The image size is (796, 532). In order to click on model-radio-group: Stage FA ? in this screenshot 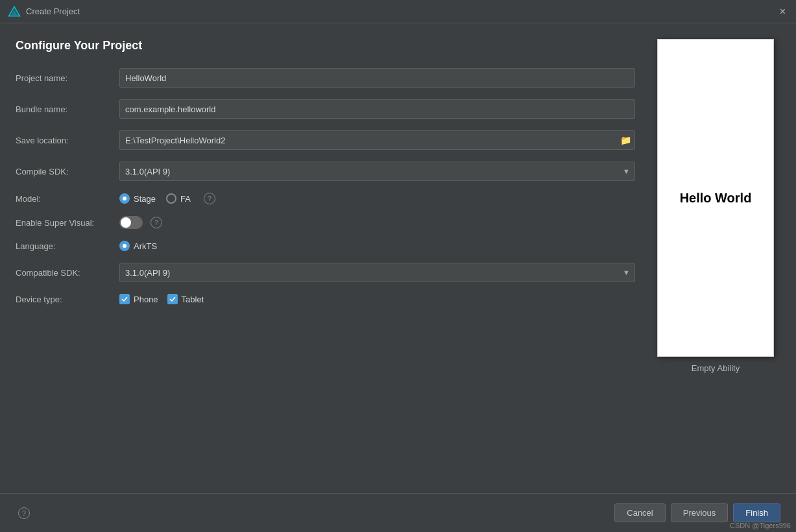, I will do `click(167, 199)`.